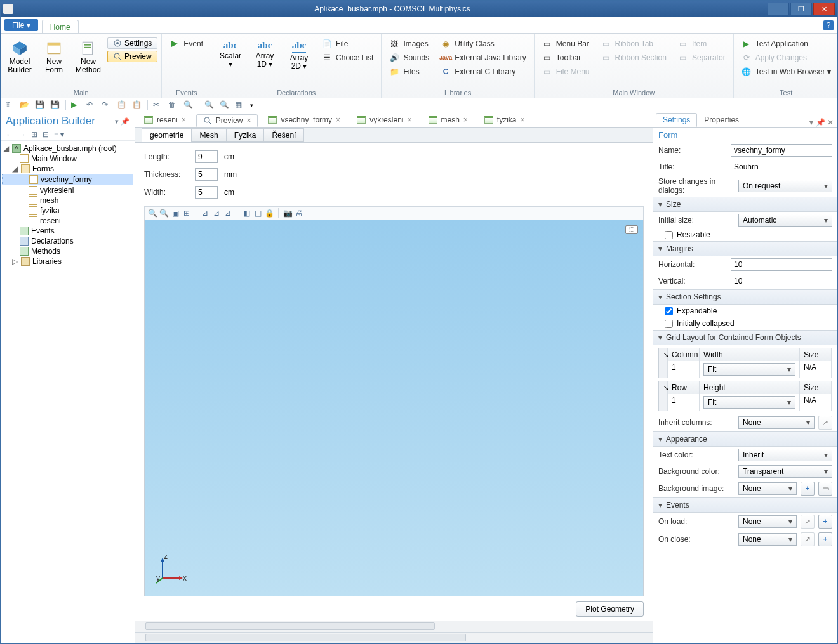 This screenshot has height=644, width=838. What do you see at coordinates (801, 9) in the screenshot?
I see `maximize-button: ❐` at bounding box center [801, 9].